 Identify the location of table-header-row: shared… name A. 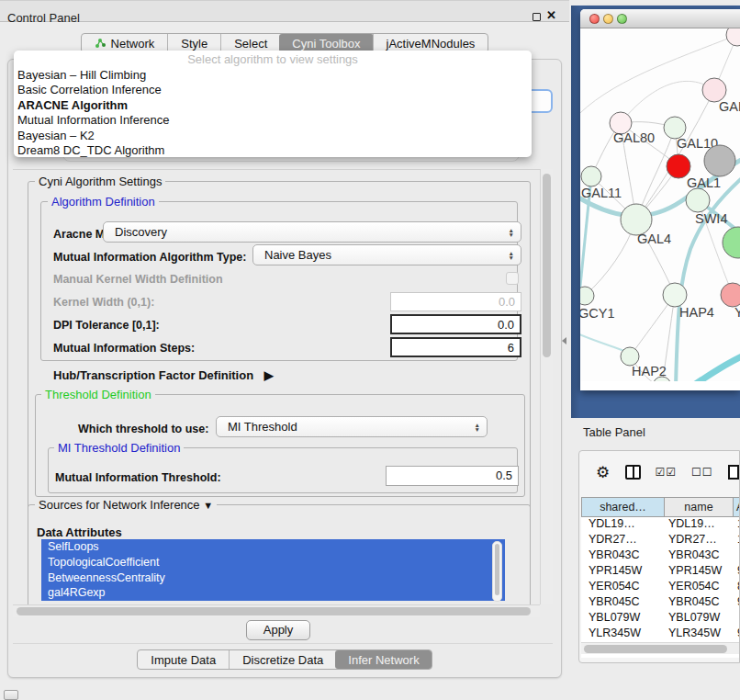
(661, 507).